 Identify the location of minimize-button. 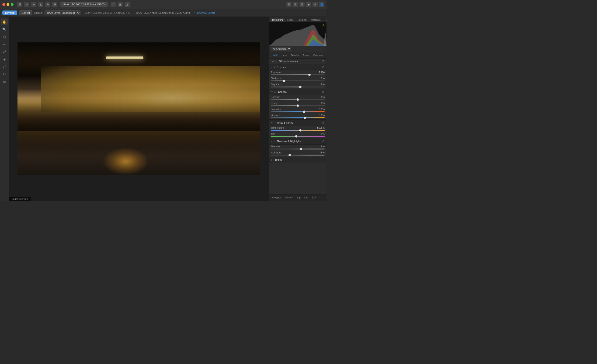
(8, 4).